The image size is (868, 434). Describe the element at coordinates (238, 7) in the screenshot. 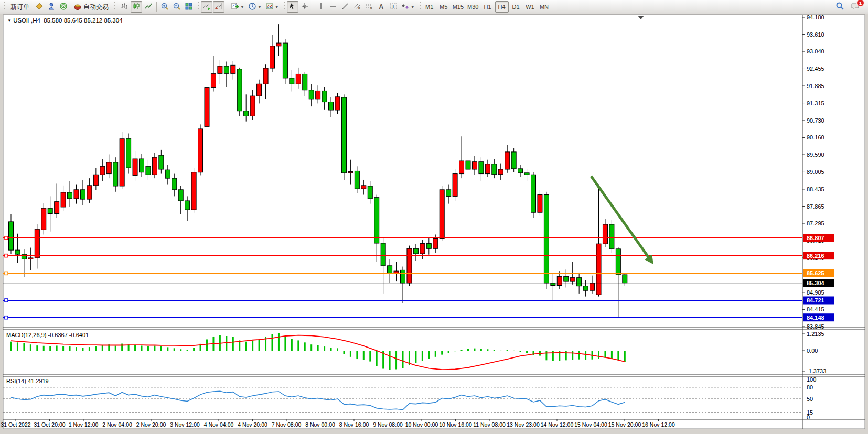

I see `new-chart-dropdown: ▼` at that location.